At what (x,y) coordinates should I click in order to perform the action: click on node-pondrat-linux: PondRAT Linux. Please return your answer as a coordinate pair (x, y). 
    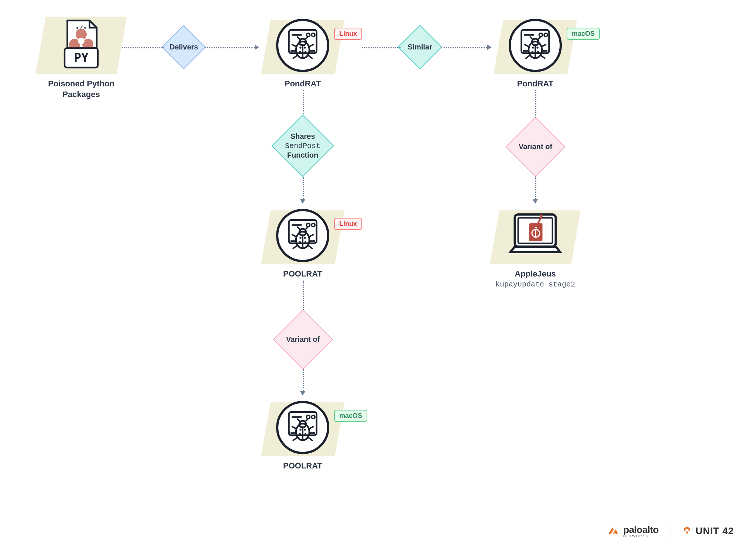
    Looking at the image, I should click on (303, 52).